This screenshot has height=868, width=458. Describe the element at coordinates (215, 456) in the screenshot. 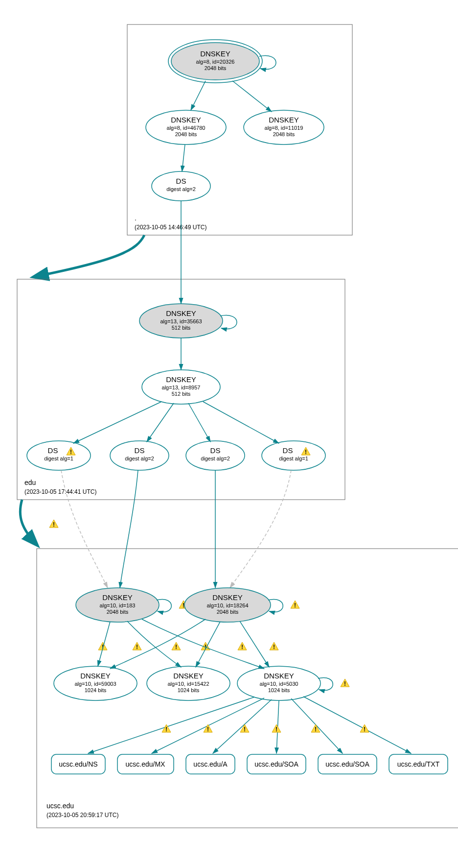

I see `node-edu-ds3: DS digest alg=2` at that location.